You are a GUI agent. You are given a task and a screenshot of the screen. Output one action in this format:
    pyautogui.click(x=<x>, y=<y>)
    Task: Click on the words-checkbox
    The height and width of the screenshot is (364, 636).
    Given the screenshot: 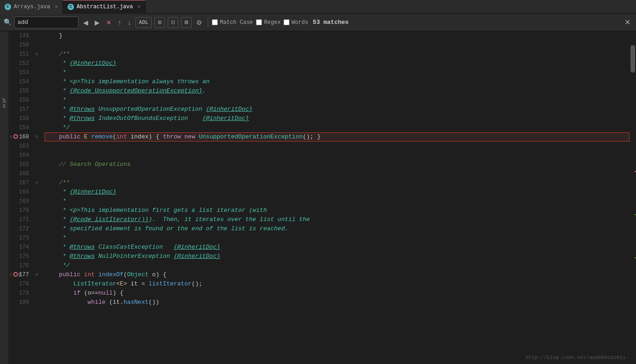 What is the action you would take?
    pyautogui.click(x=287, y=22)
    